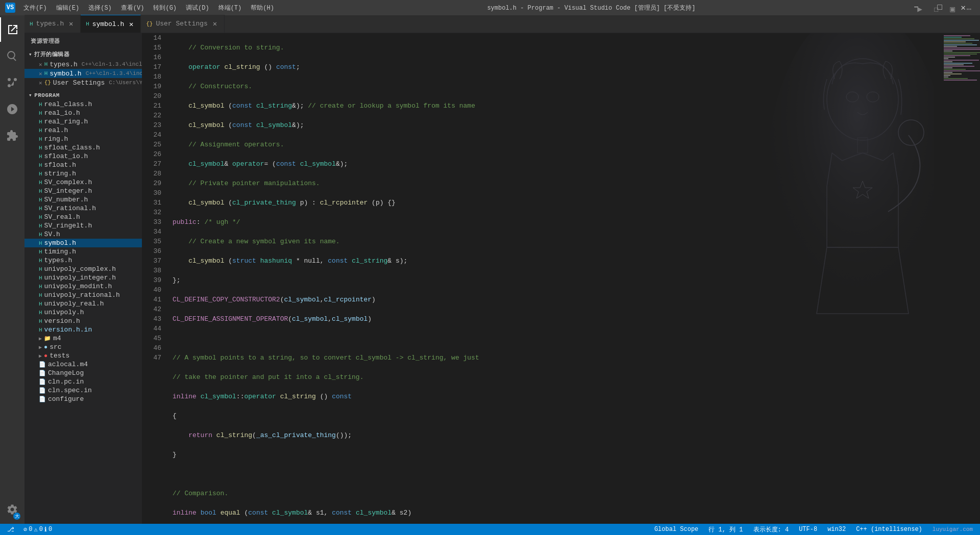 This screenshot has height=535, width=980. What do you see at coordinates (83, 364) in the screenshot?
I see `file-aclocal-m4: 📄 aclocal.m4` at bounding box center [83, 364].